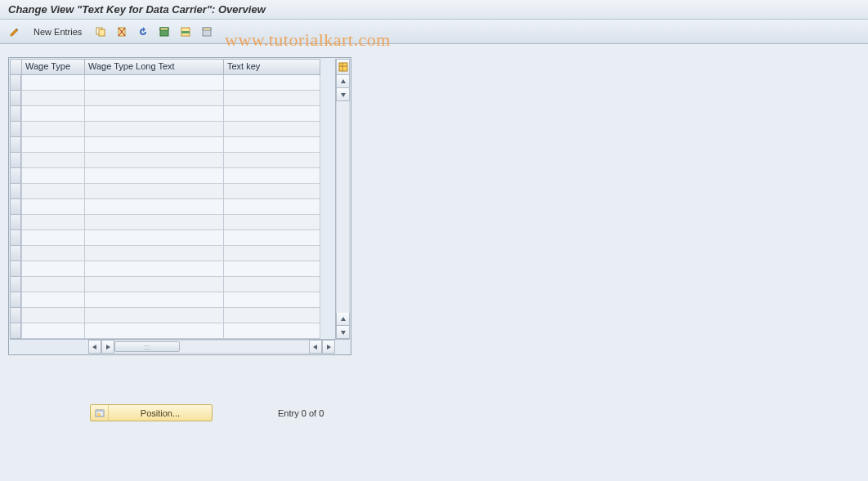 The width and height of the screenshot is (868, 481). What do you see at coordinates (315, 346) in the screenshot?
I see `scroll-left-end-icon` at bounding box center [315, 346].